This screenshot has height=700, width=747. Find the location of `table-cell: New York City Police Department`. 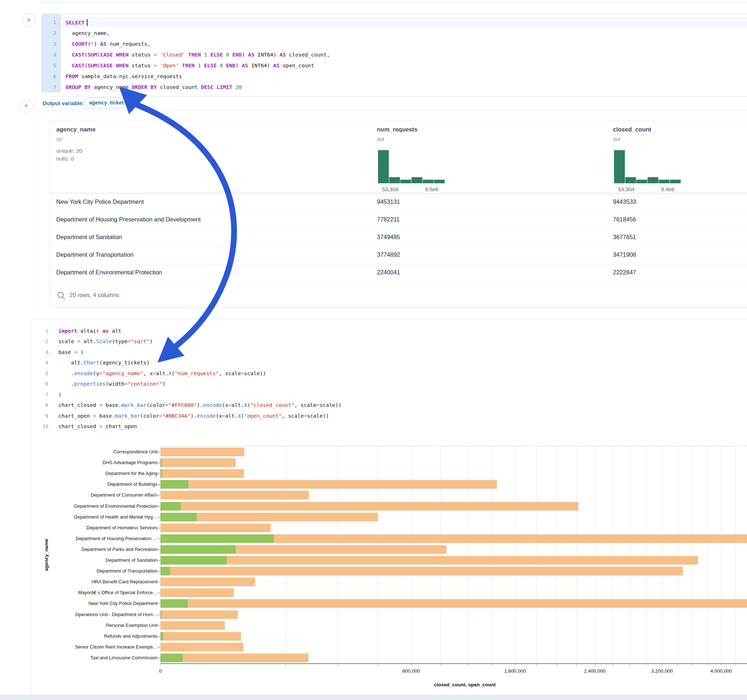

table-cell: New York City Police Department is located at coordinates (100, 202).